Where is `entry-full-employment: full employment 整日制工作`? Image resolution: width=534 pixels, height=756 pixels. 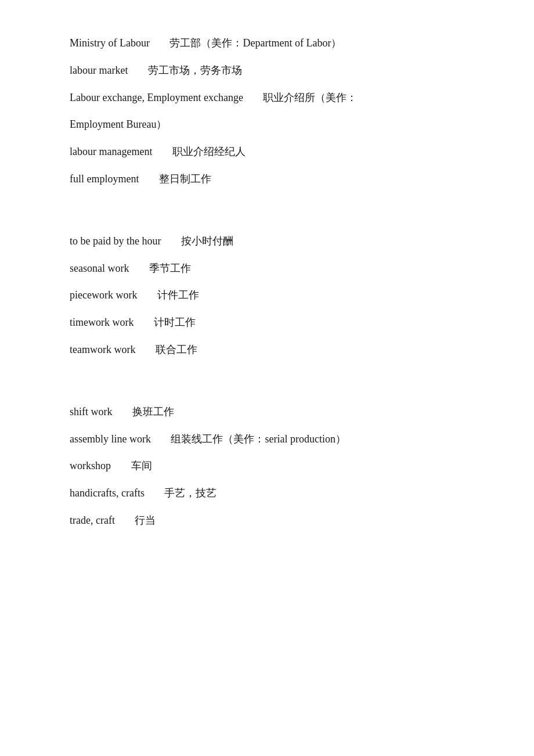
entry-full-employment: full employment 整日制工作 is located at coordinates (267, 179).